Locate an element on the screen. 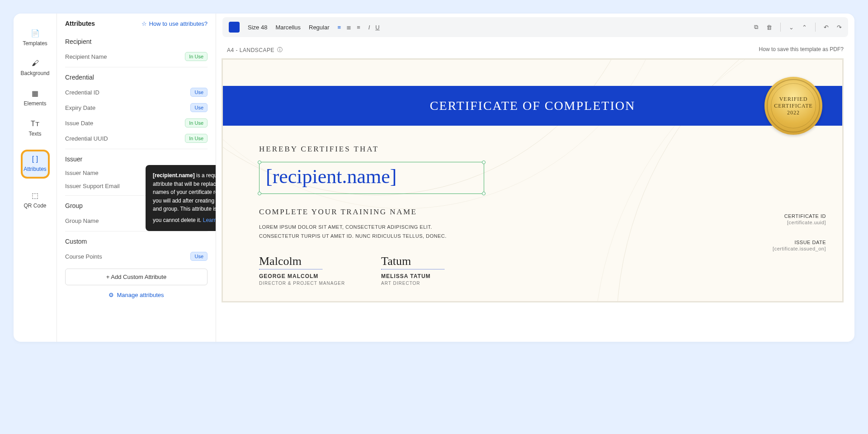 Image resolution: width=868 pixels, height=434 pixels. description-line-1: LOREM IPSUM DOLOR SIT AMET, CONSECTETUR … is located at coordinates (533, 227).